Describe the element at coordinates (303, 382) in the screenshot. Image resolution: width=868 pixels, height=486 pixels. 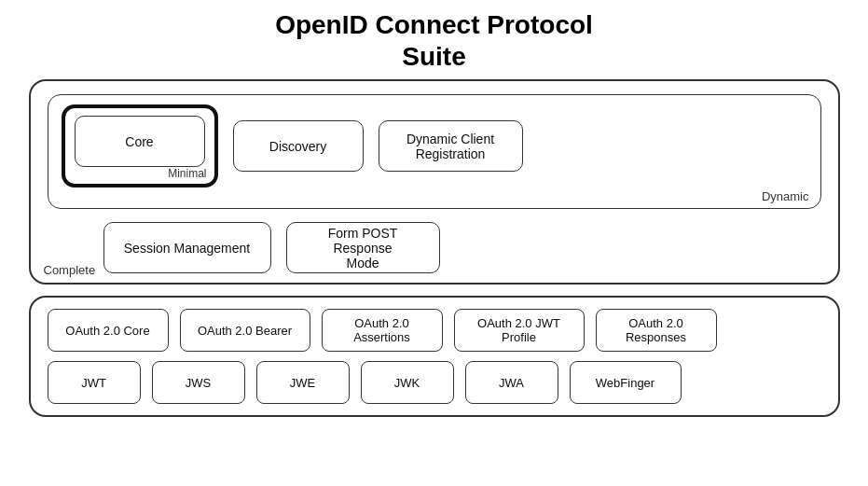
I see `jwe-box: JWE` at that location.